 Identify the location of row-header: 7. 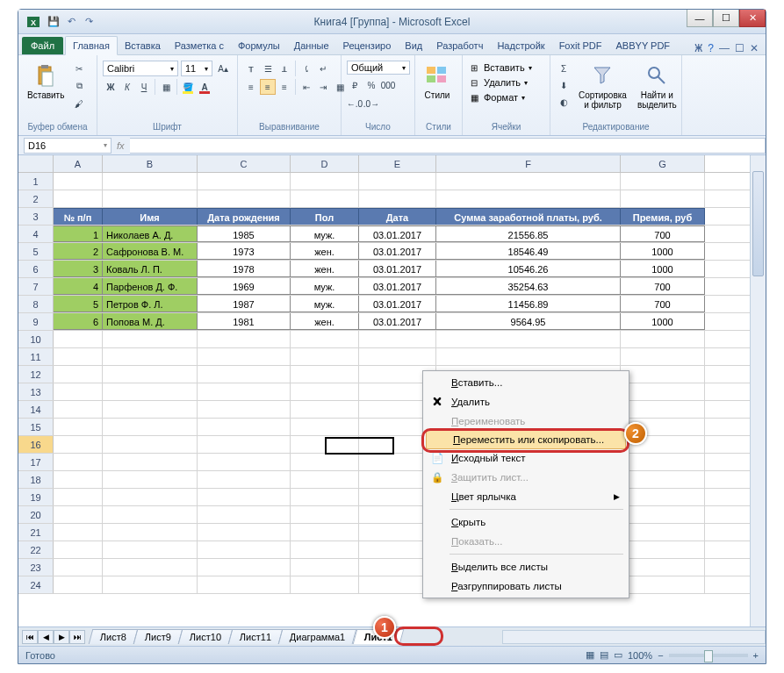
(36, 286).